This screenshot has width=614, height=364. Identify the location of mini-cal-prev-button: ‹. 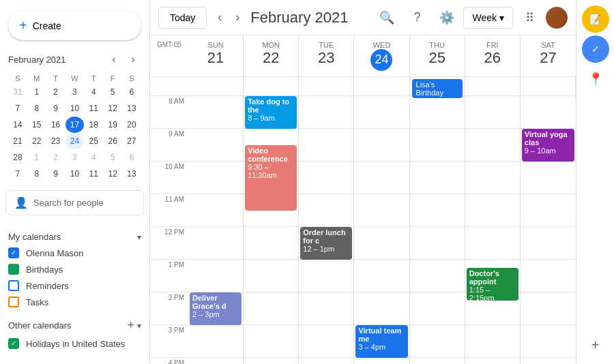
(114, 59).